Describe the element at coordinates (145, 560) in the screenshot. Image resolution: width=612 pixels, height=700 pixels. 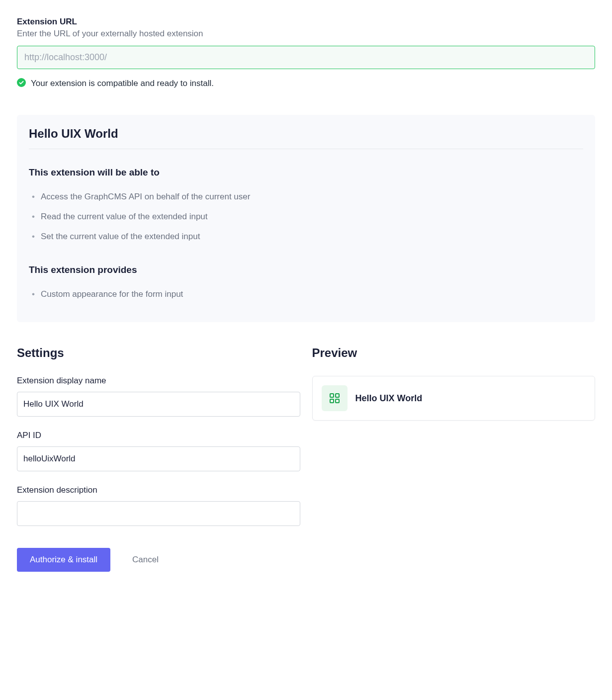
I see `cancel-button: Cancel` at that location.